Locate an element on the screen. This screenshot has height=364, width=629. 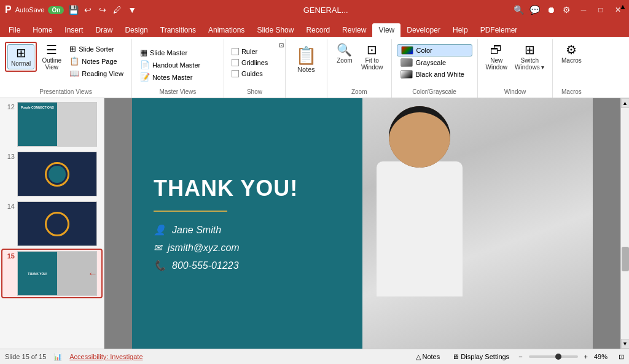
redo-icon: ↪ is located at coordinates (103, 10).